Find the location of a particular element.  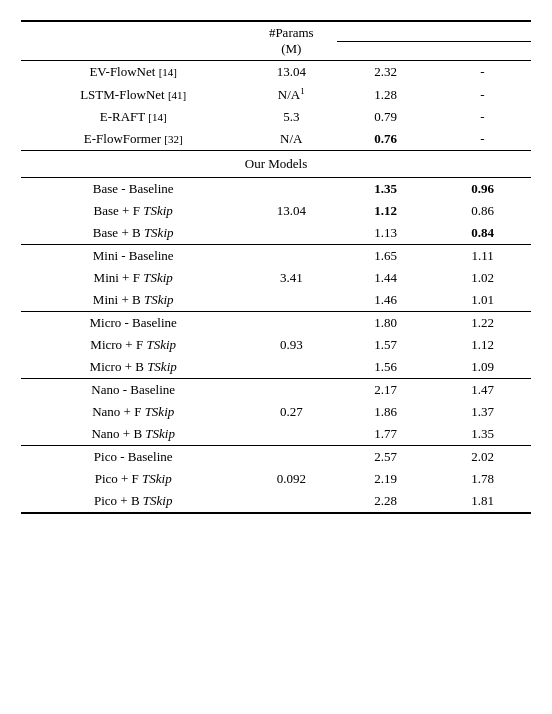

cell-hybrid: 1.09 is located at coordinates (482, 368).